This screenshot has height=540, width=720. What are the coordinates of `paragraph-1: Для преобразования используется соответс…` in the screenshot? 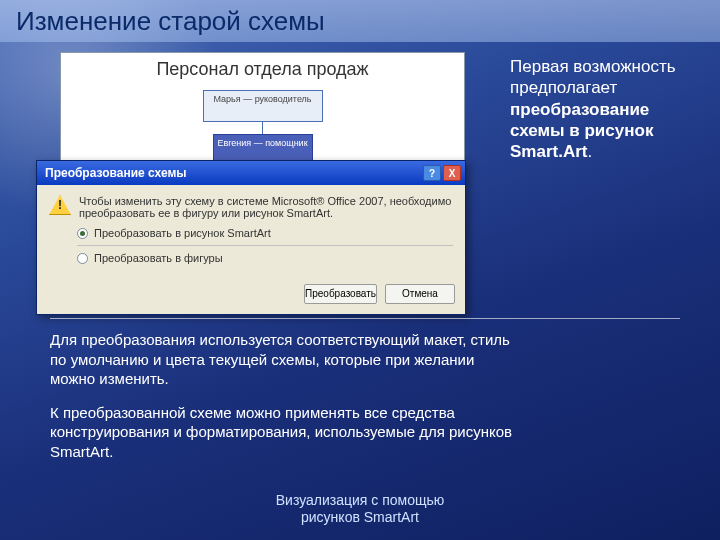 It's located at (285, 360).